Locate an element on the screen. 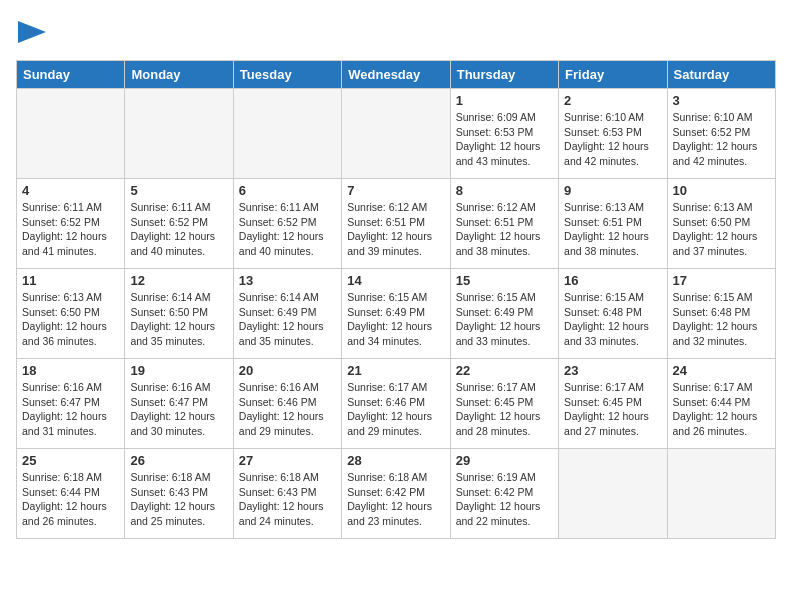  logo-icon is located at coordinates (34, 32).